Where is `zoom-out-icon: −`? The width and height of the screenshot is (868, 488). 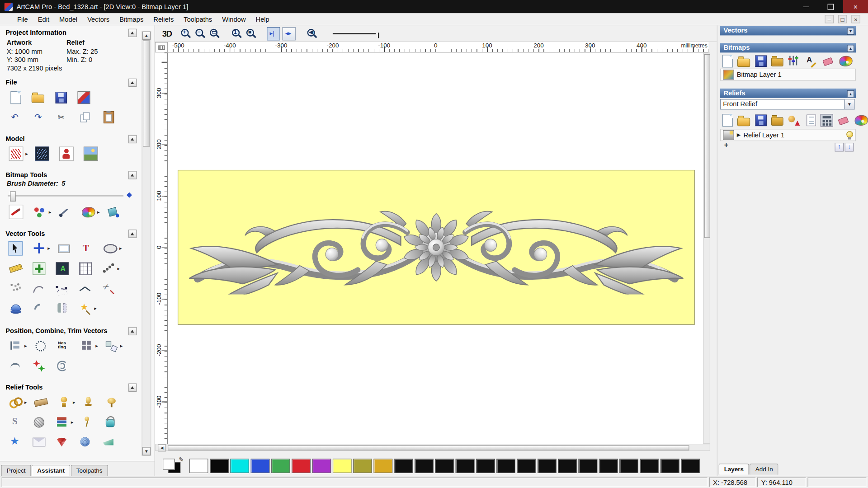 zoom-out-icon: − is located at coordinates (200, 33).